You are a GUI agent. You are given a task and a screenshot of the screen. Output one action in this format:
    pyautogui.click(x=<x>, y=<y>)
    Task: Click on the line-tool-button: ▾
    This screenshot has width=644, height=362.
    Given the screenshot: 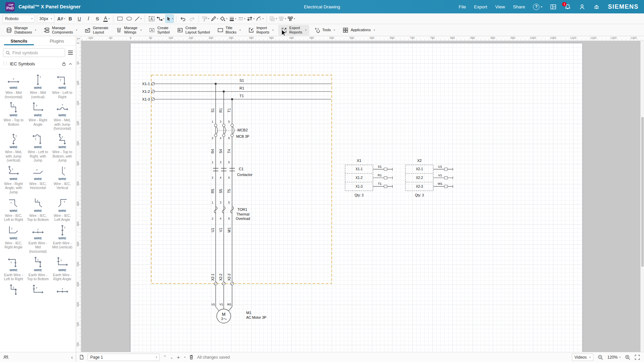 What is the action you would take?
    pyautogui.click(x=138, y=19)
    